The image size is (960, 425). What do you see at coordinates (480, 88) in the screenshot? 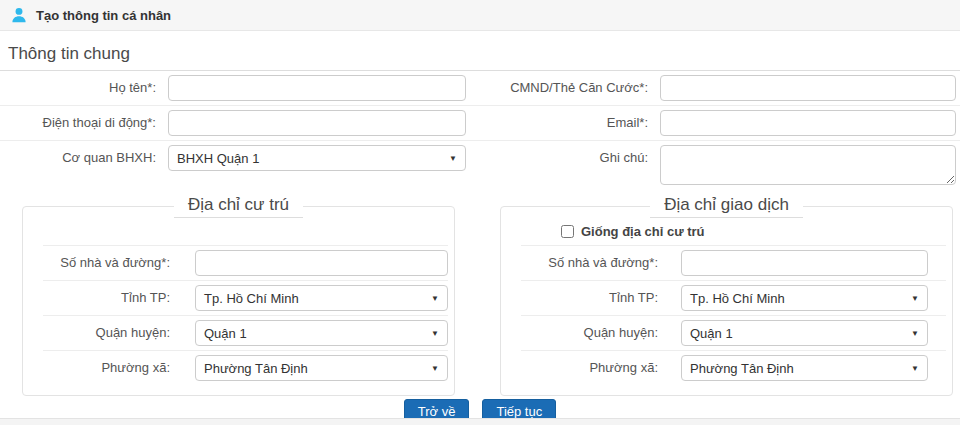
I see `form-row: Họ tên*: CMND/Thẻ Căn Cước*:` at bounding box center [480, 88].